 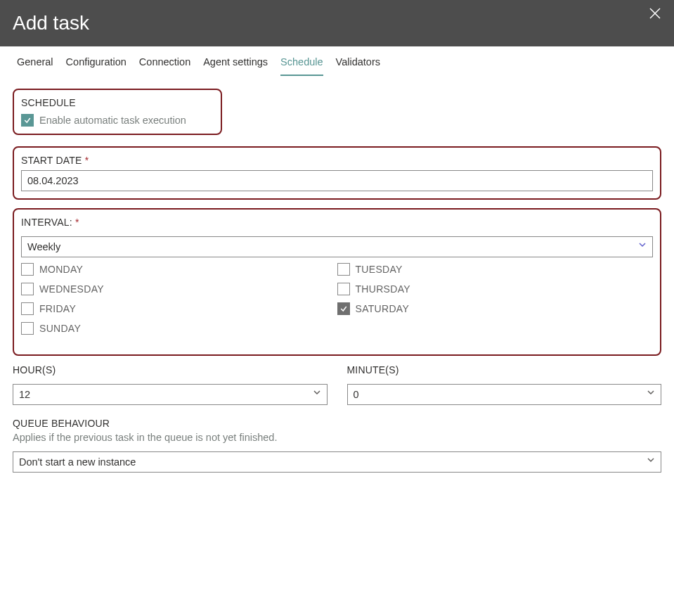 I want to click on tab-bar: General Configuration Connection Agent s…, so click(x=337, y=61).